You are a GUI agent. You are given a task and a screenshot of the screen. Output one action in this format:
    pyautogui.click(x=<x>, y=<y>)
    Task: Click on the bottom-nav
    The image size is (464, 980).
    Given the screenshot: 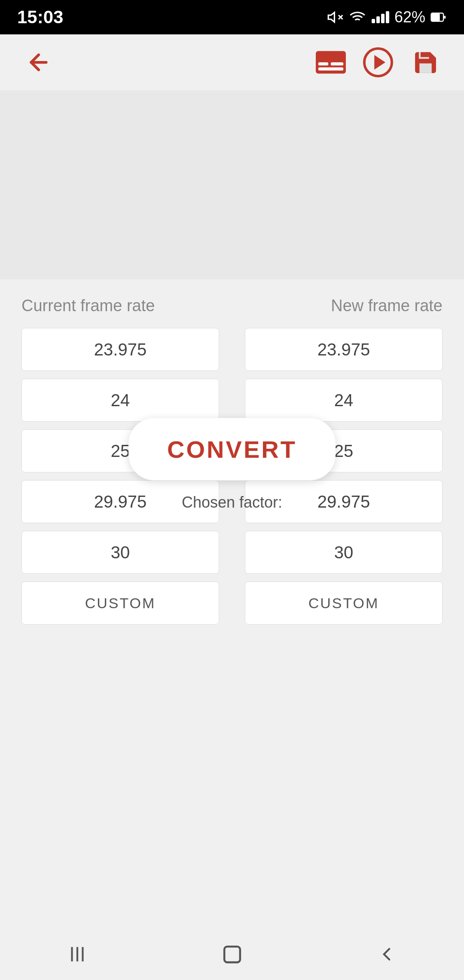 What is the action you would take?
    pyautogui.click(x=232, y=954)
    